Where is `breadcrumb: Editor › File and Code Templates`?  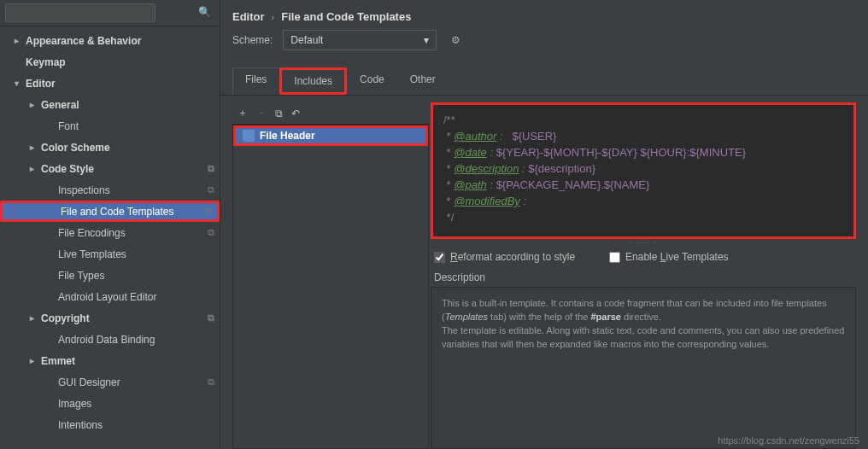
breadcrumb: Editor › File and Code Templates is located at coordinates (544, 15).